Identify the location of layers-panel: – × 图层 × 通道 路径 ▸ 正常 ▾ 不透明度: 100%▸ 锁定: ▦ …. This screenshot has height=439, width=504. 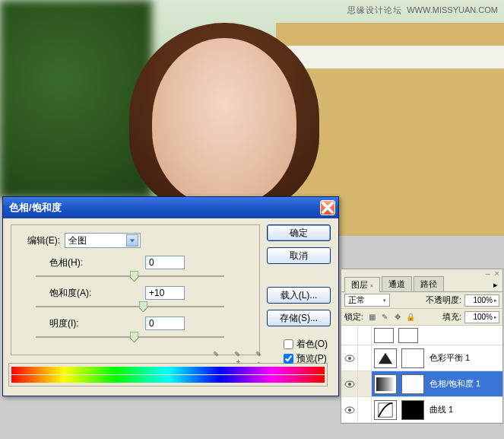
(422, 346).